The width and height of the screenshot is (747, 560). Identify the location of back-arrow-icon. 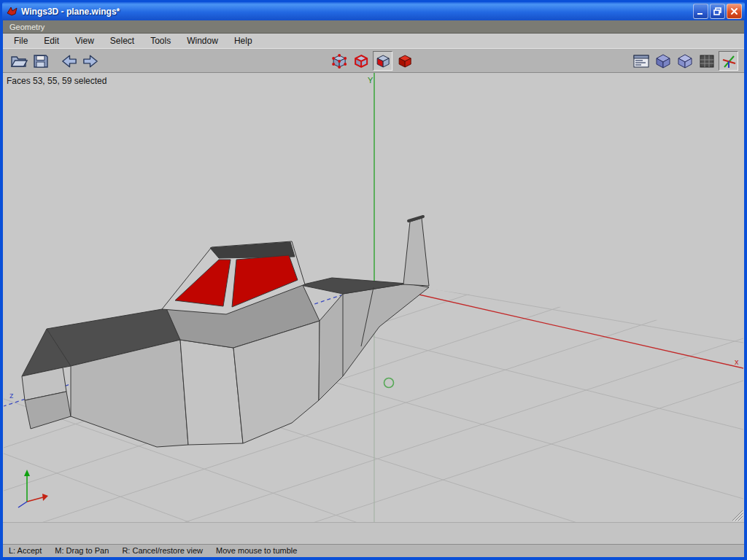
(69, 61).